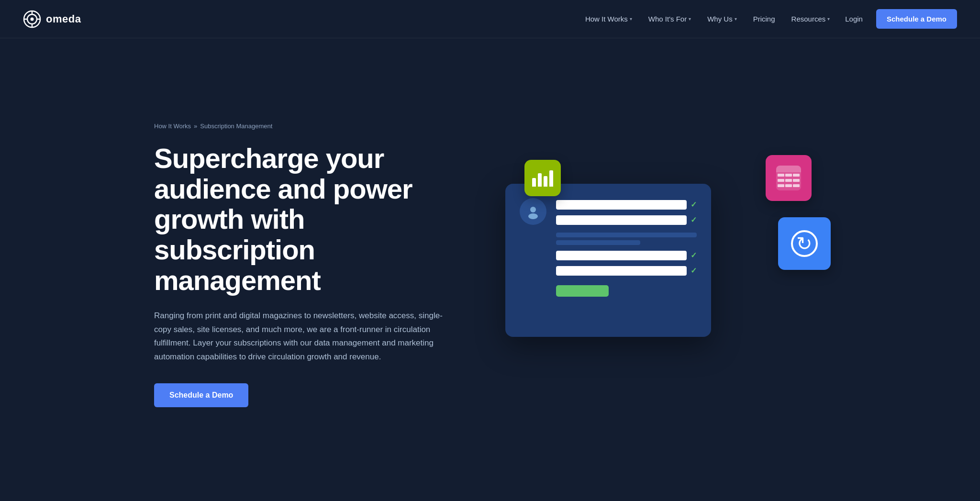  I want to click on user-avatar-icon, so click(533, 212).